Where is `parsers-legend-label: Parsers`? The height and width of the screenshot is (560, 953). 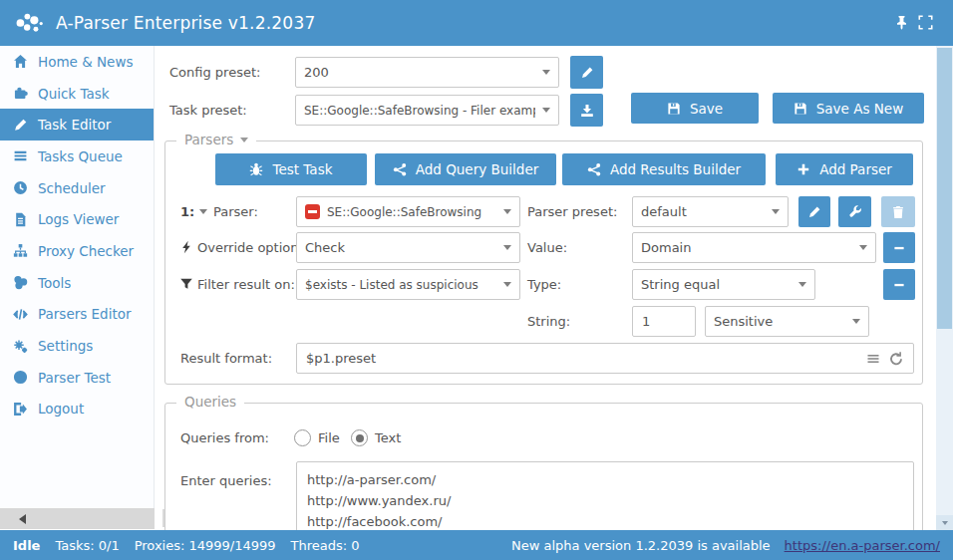 parsers-legend-label: Parsers is located at coordinates (209, 140).